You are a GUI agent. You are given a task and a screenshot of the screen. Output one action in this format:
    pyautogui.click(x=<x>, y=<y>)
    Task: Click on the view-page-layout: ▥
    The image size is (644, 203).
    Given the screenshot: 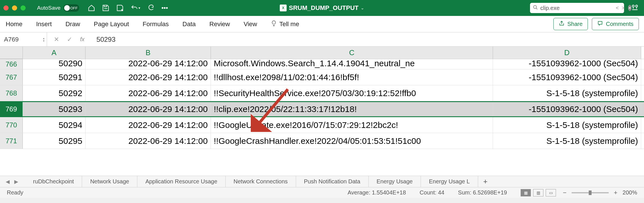 What is the action you would take?
    pyautogui.click(x=538, y=193)
    